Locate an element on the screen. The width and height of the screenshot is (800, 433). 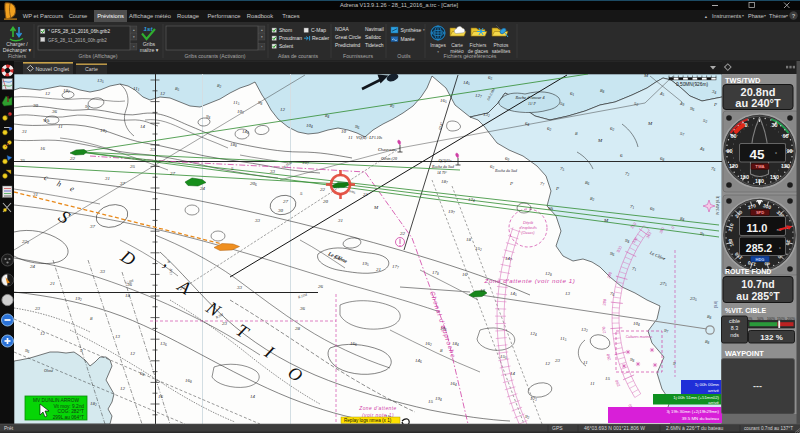
svg-text: 24 is located at coordinates (33, 266).